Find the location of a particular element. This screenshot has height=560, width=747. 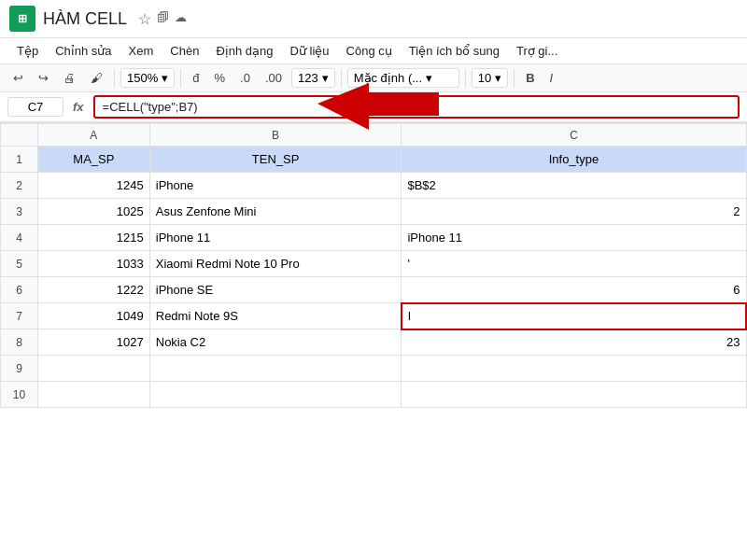

col-header-a: A is located at coordinates (93, 135).